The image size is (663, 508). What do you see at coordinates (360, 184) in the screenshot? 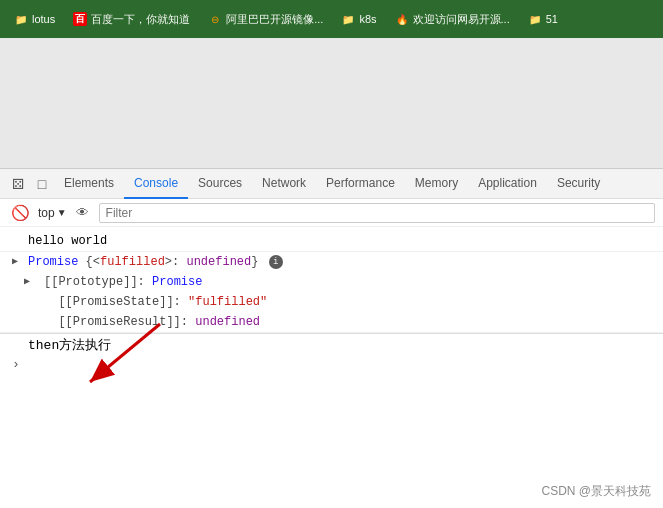
I see `tab-performance: Performance` at bounding box center [360, 184].